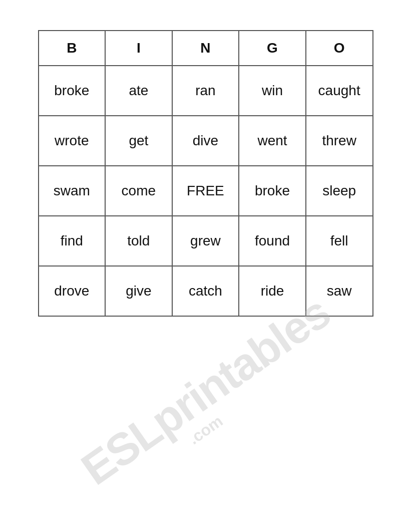 The image size is (411, 532). Describe the element at coordinates (339, 191) in the screenshot. I see `bingo-cell-2-4: sleep` at that location.